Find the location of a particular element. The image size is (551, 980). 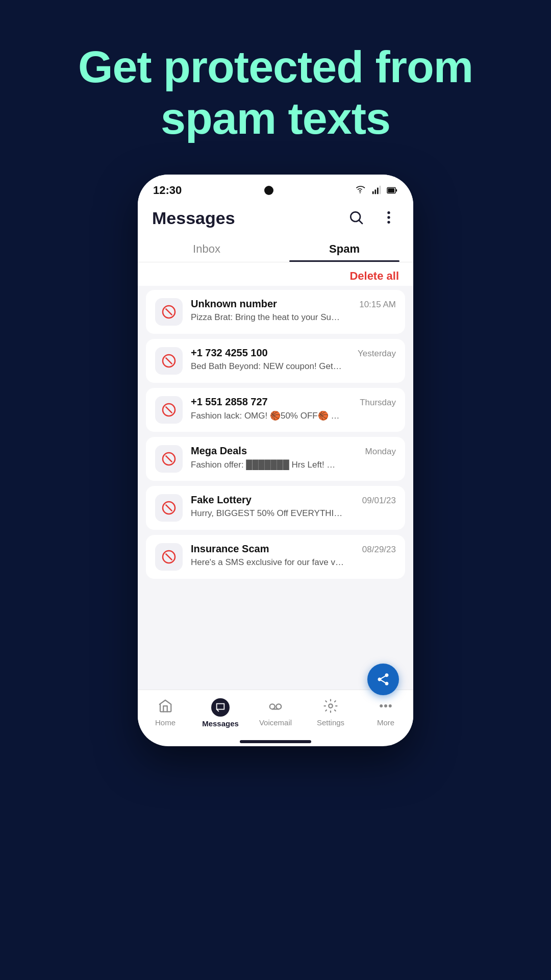

message-content: Fake Lottery 09/01/23 Hurry, BIGGEST 50%… is located at coordinates (293, 506).